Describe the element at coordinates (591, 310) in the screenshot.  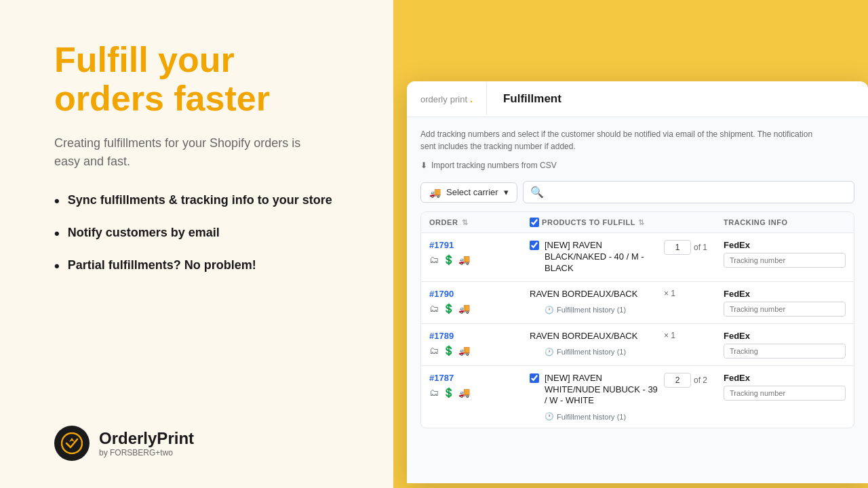
I see `history-label-1790: Fulfillment history (1)` at that location.